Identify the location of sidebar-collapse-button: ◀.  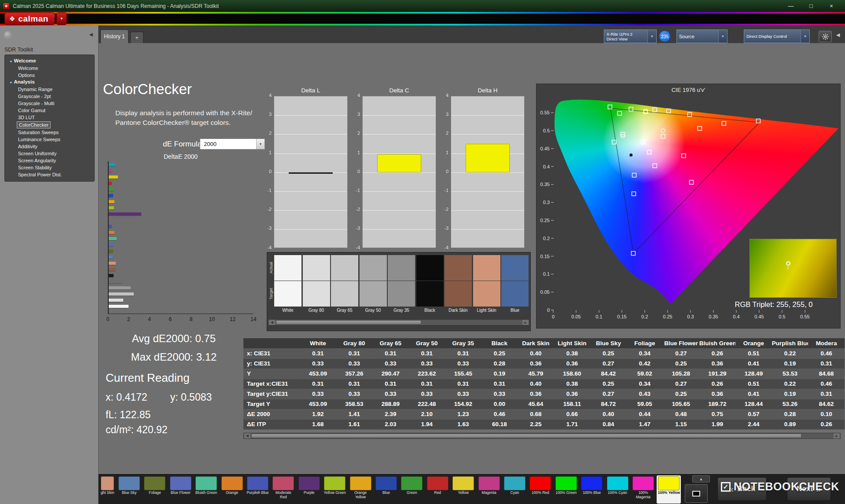
(91, 34).